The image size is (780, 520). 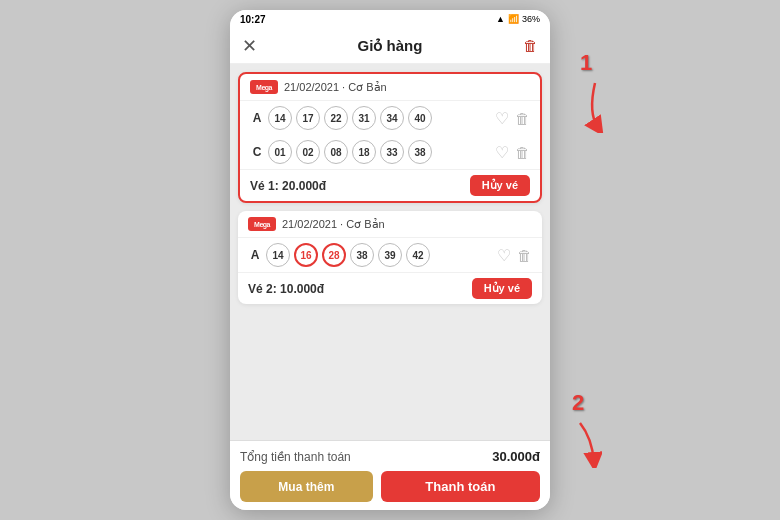 I want to click on ball: 34, so click(x=392, y=118).